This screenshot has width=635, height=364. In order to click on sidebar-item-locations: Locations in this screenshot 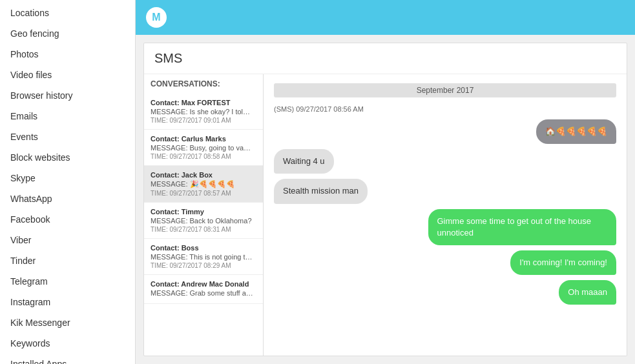, I will do `click(67, 13)`.